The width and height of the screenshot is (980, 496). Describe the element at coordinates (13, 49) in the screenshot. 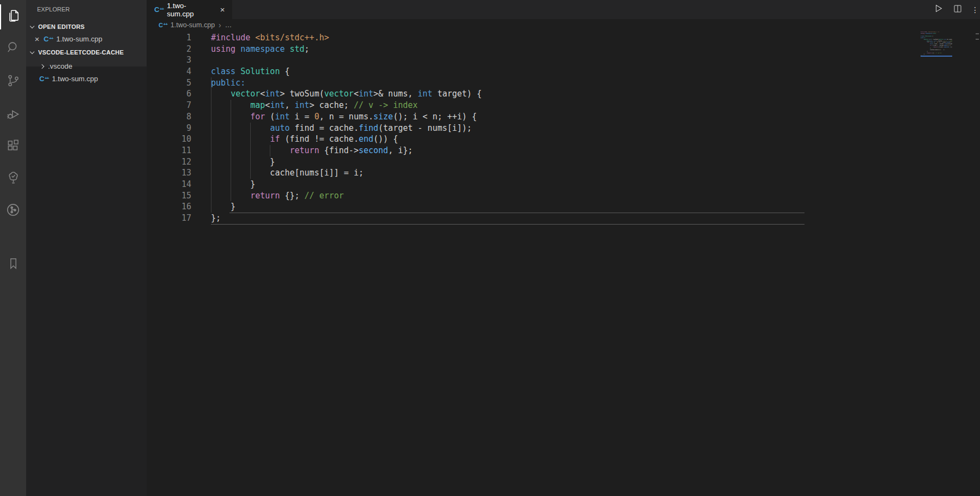

I see `activity-search` at that location.